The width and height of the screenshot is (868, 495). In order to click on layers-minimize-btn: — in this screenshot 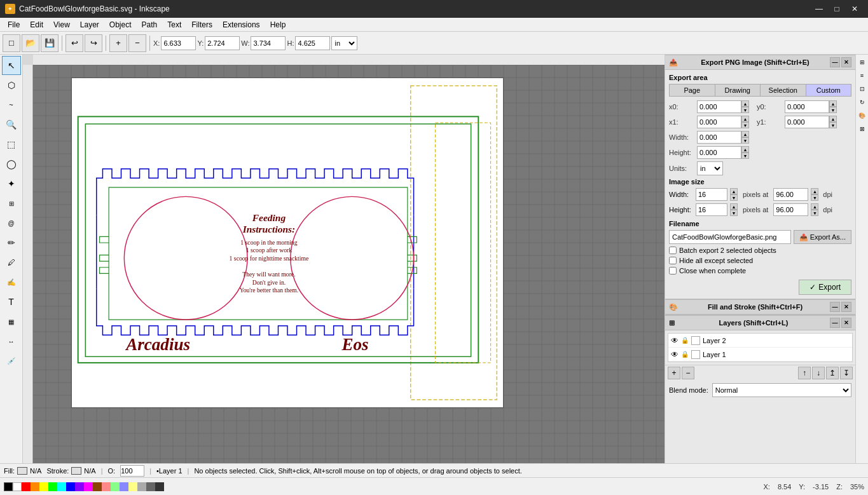, I will do `click(835, 323)`.